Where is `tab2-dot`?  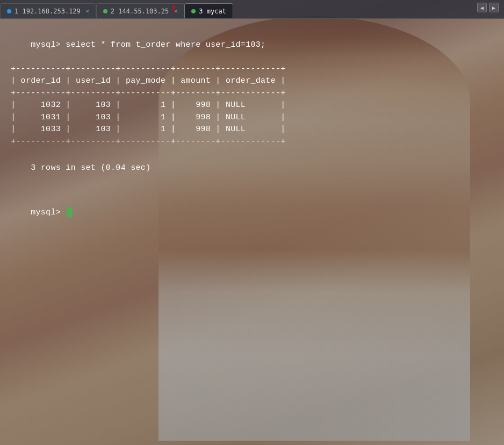 tab2-dot is located at coordinates (105, 11).